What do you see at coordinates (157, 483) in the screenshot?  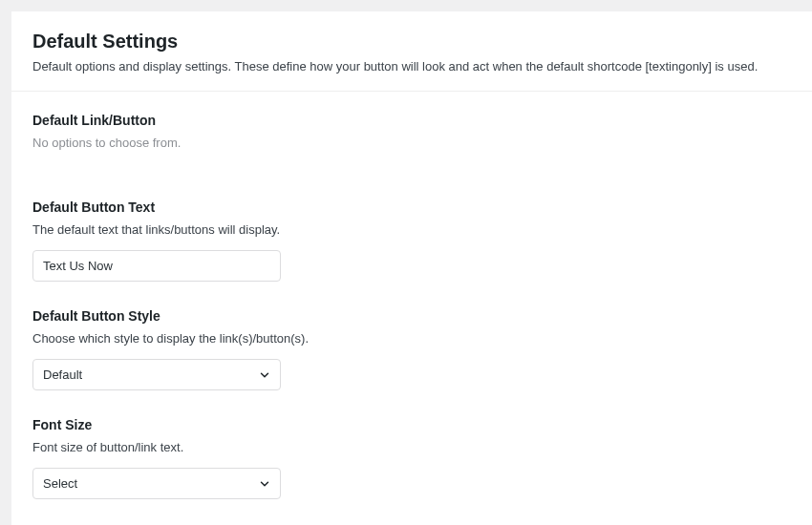 I see `font-size-select: Select` at bounding box center [157, 483].